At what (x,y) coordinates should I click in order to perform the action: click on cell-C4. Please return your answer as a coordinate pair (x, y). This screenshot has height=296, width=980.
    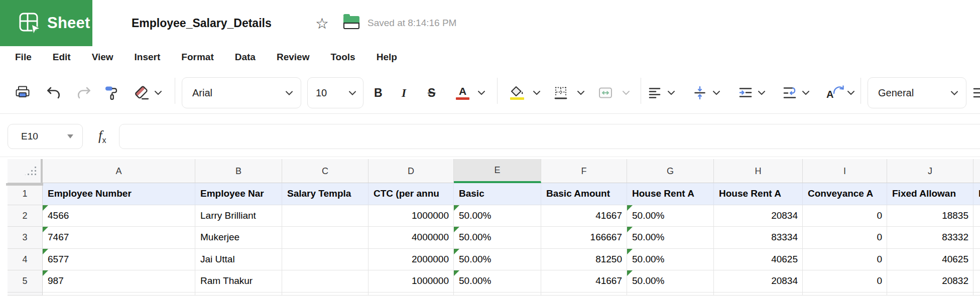
    Looking at the image, I should click on (325, 260).